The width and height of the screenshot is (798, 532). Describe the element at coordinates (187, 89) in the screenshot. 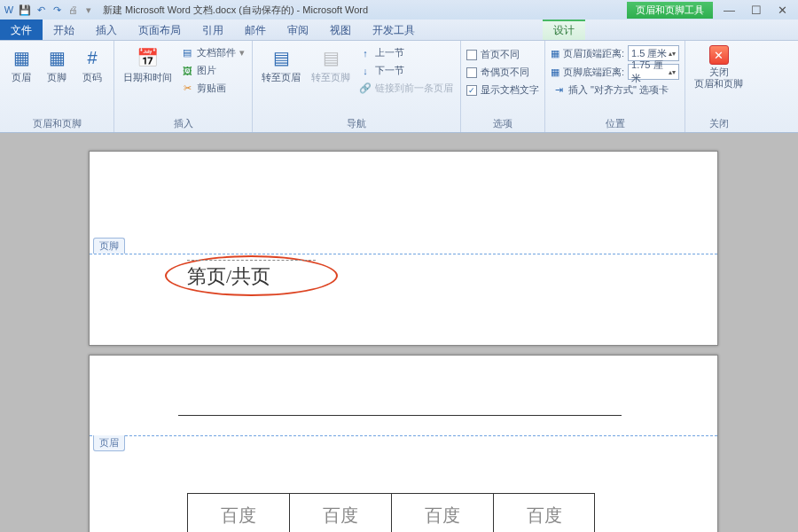

I see `clipart-icon: ✂` at that location.